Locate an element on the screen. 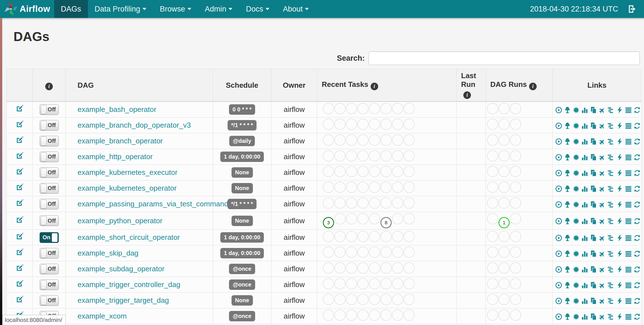 This screenshot has height=325, width=644. dag-link: example_trigger_controller_dag is located at coordinates (129, 285).